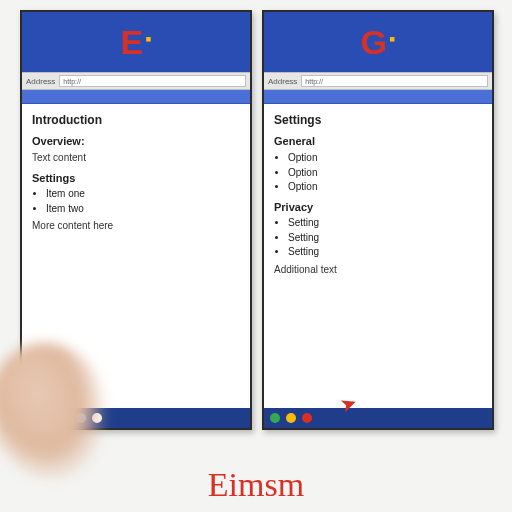 The height and width of the screenshot is (512, 512). I want to click on page-subheading: Overview:, so click(136, 142).